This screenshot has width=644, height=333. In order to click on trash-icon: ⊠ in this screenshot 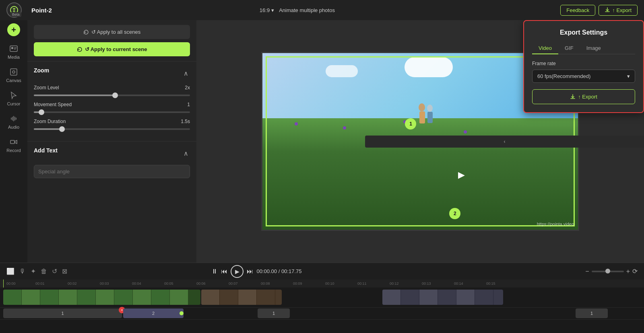, I will do `click(64, 271)`.